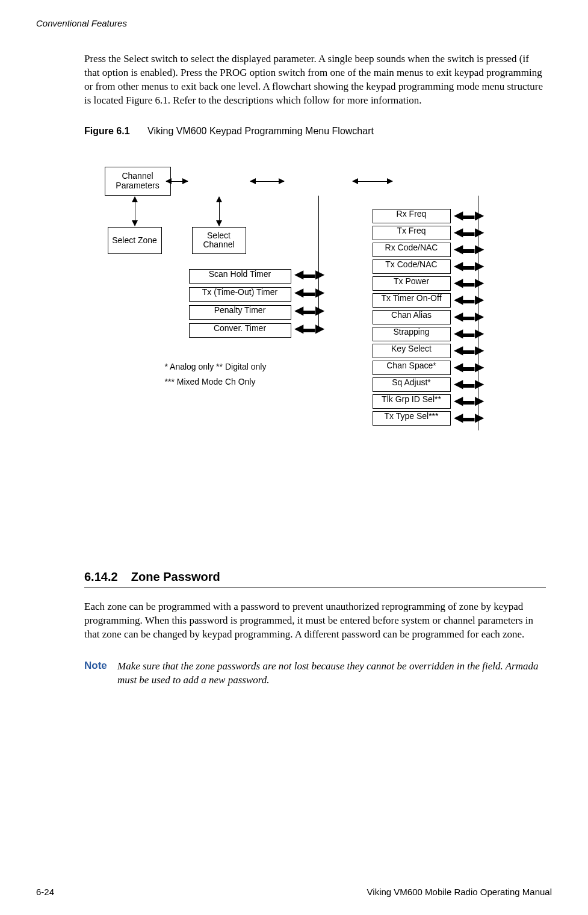 This screenshot has height=915, width=588. What do you see at coordinates (412, 402) in the screenshot?
I see `box-tlk-grp-id: Tlk Grp ID Sel**` at bounding box center [412, 402].